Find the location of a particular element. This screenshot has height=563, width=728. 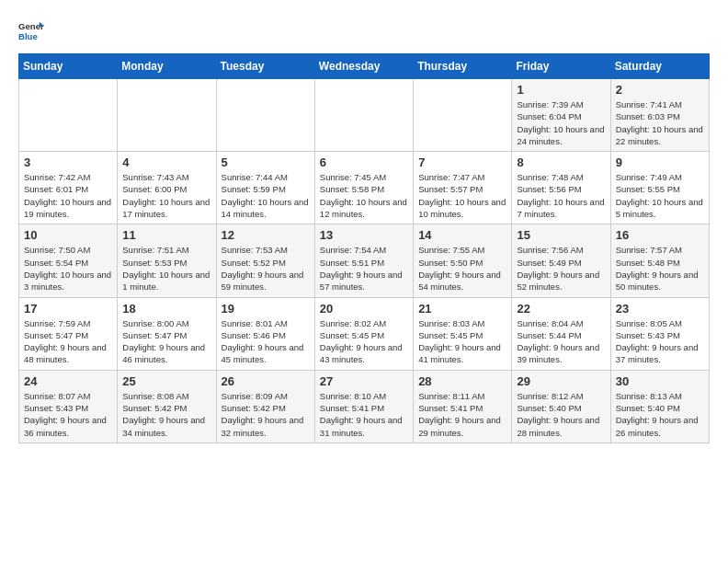

logo-icon: General Blue is located at coordinates (31, 31).